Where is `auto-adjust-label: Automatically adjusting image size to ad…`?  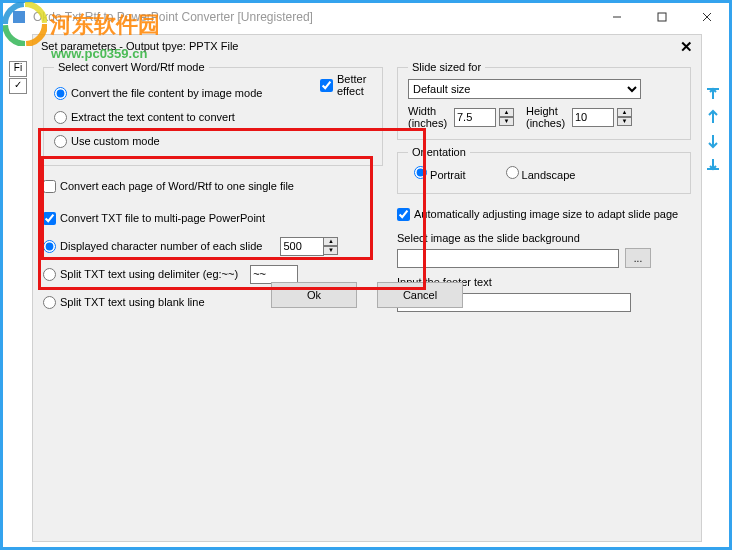
auto-adjust-label: Automatically adjusting image size to ad… is located at coordinates (546, 214).